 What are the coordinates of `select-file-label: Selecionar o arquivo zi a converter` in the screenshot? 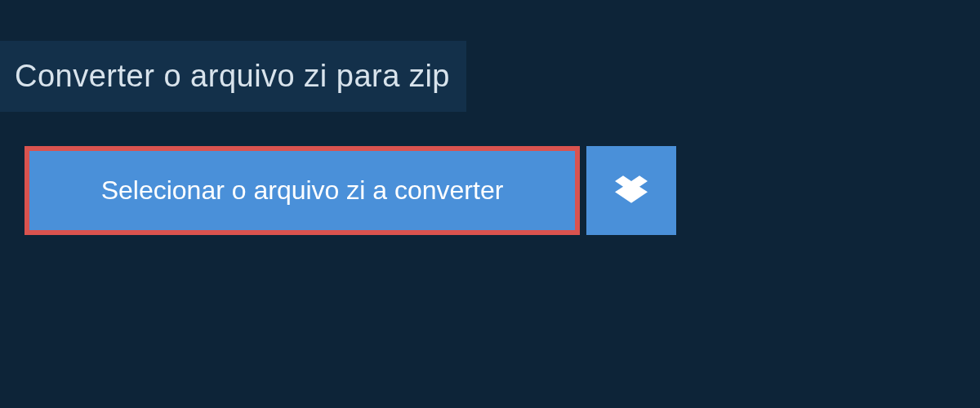 It's located at (302, 191).